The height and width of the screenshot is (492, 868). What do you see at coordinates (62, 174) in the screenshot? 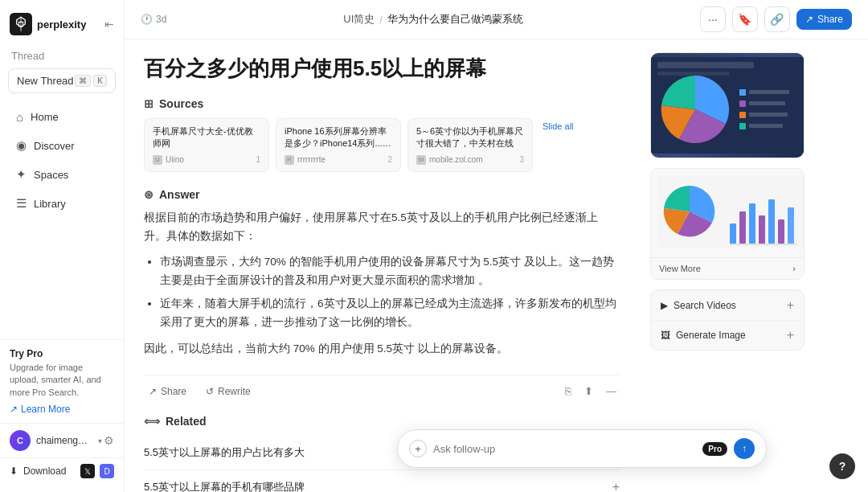
I see `sidebar-item-spaces: ✦ Spaces` at bounding box center [62, 174].